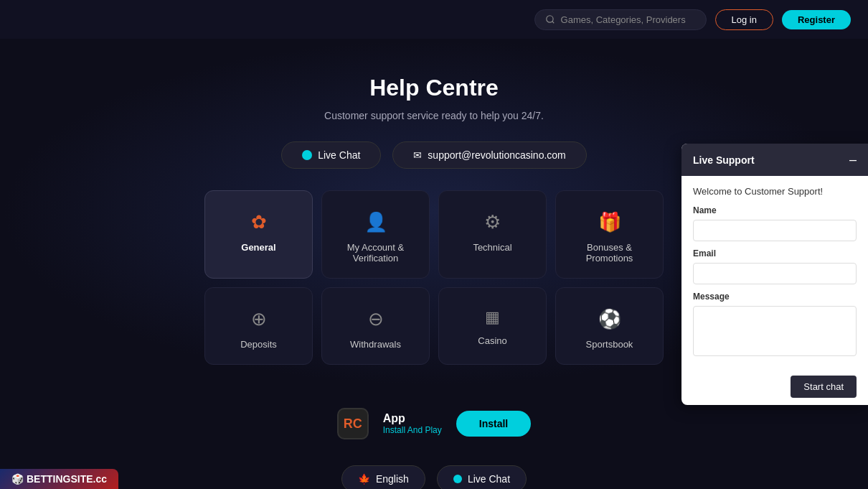 The height and width of the screenshot is (489, 868). I want to click on live-chat-button: Live Chat, so click(331, 155).